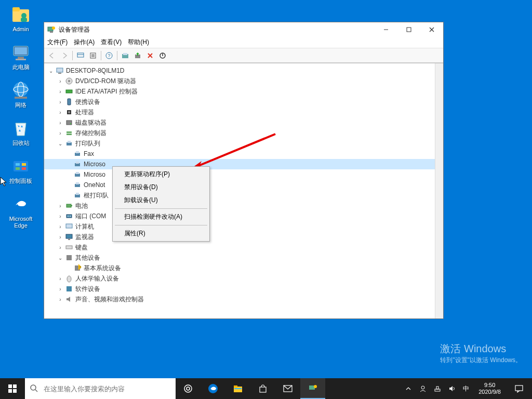 This screenshot has height=399, width=532. Describe the element at coordinates (21, 15) in the screenshot. I see `user-folder-icon` at that location.